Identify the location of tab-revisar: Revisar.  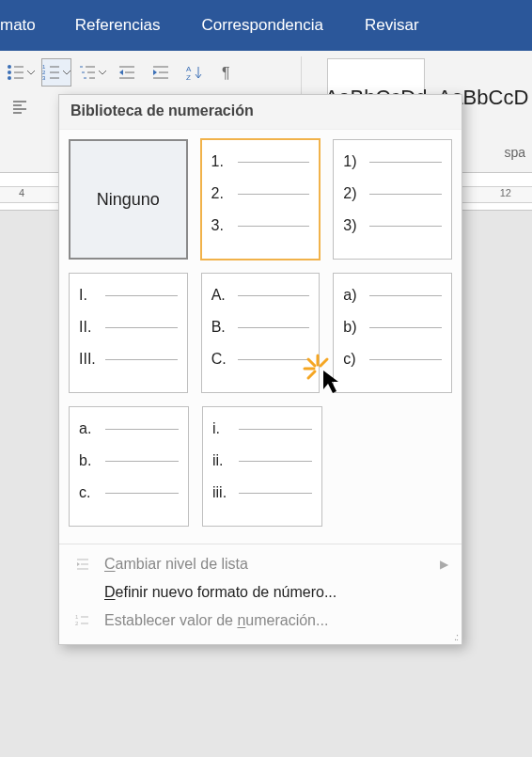
(392, 25).